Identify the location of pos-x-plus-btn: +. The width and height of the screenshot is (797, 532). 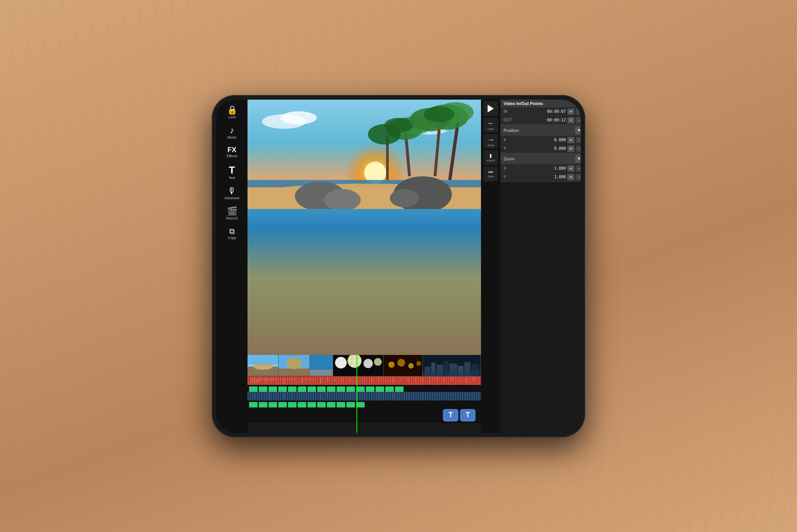
(571, 140).